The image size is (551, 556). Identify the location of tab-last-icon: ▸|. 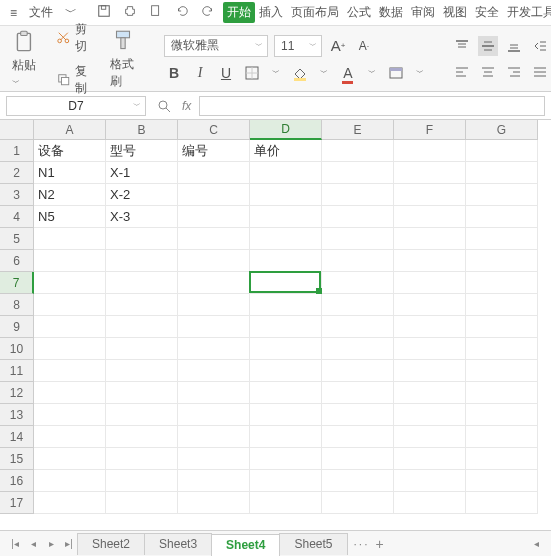
(69, 544).